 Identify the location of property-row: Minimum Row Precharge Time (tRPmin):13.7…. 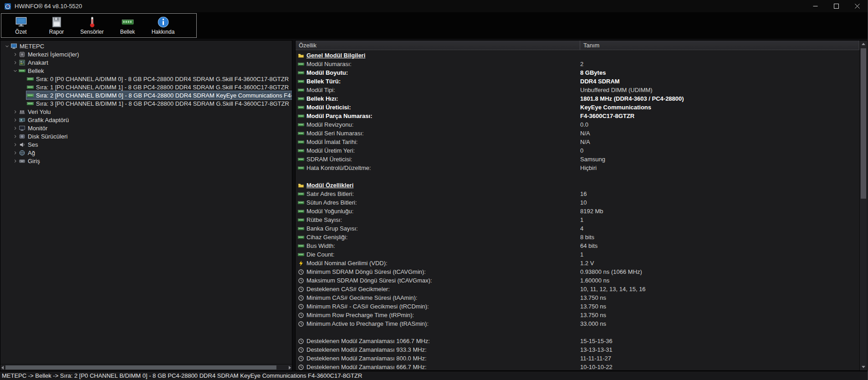
(577, 315).